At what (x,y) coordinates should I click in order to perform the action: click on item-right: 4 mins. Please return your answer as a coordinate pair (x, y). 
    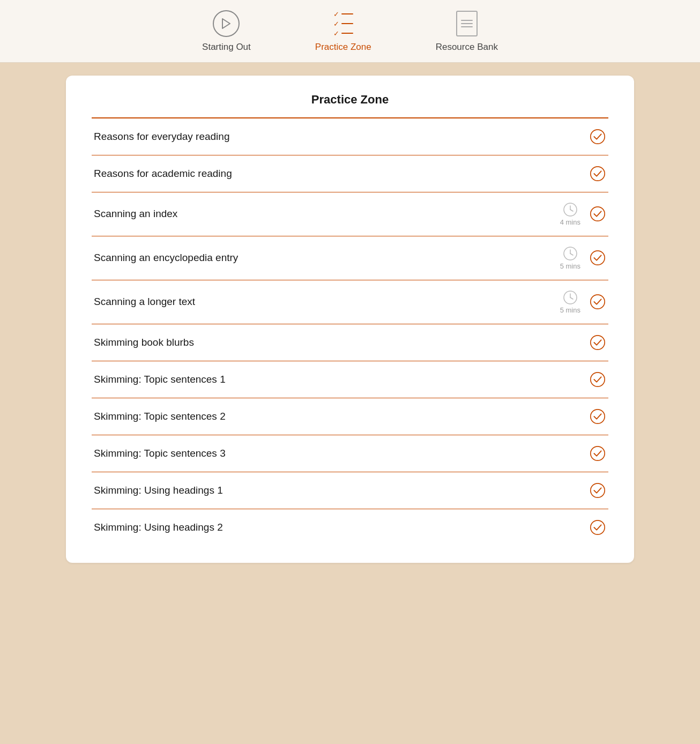
    Looking at the image, I should click on (583, 214).